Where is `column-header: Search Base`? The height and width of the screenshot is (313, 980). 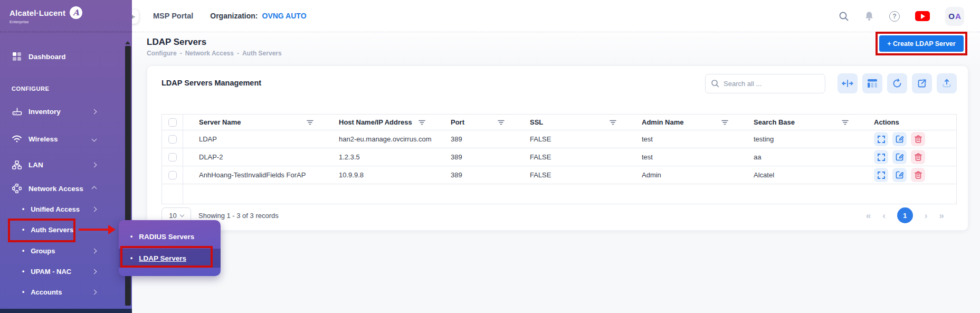
column-header: Search Base is located at coordinates (774, 122).